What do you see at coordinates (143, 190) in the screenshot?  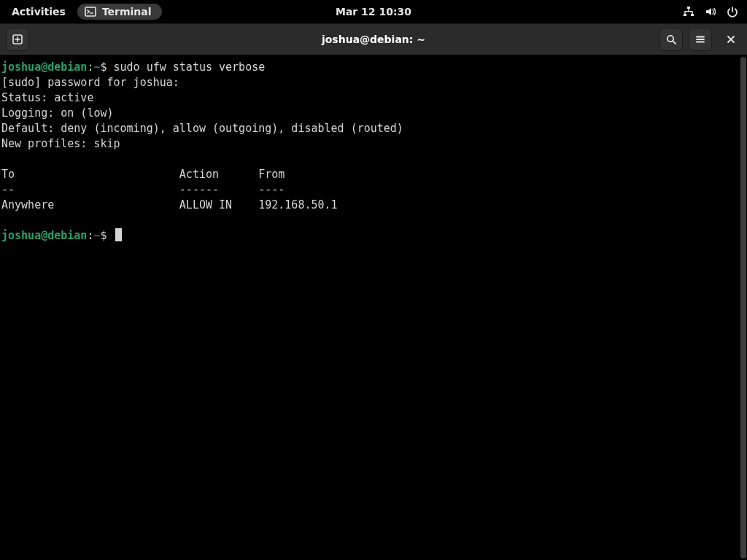 I see `output-header-sep: -- ------ ----` at bounding box center [143, 190].